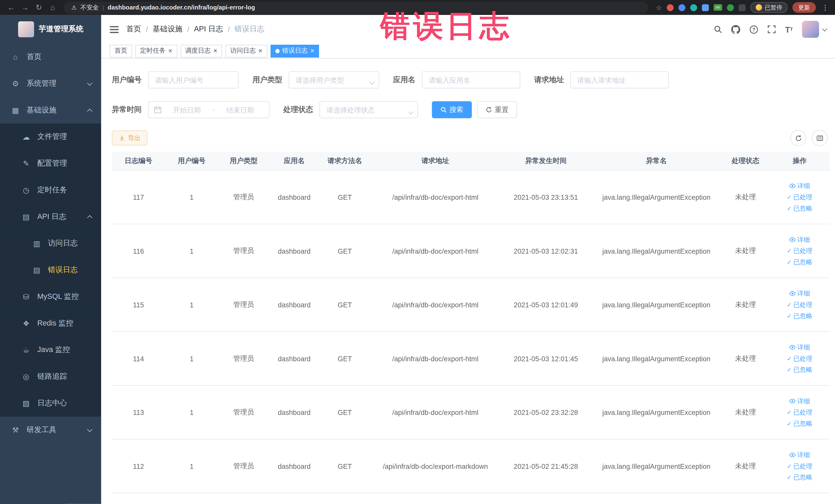  I want to click on search-button: 搜索, so click(452, 109).